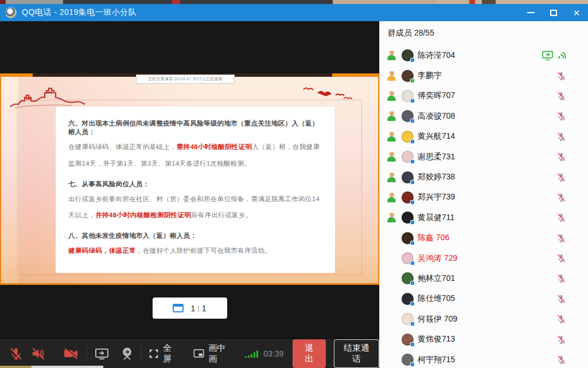 This screenshot has width=588, height=368. Describe the element at coordinates (190, 308) in the screenshot. I see `scale-1-1-button: 1` at that location.